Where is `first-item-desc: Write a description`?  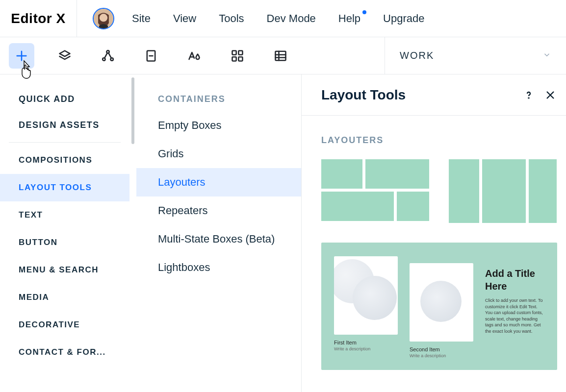
first-item-desc: Write a description is located at coordinates (366, 349).